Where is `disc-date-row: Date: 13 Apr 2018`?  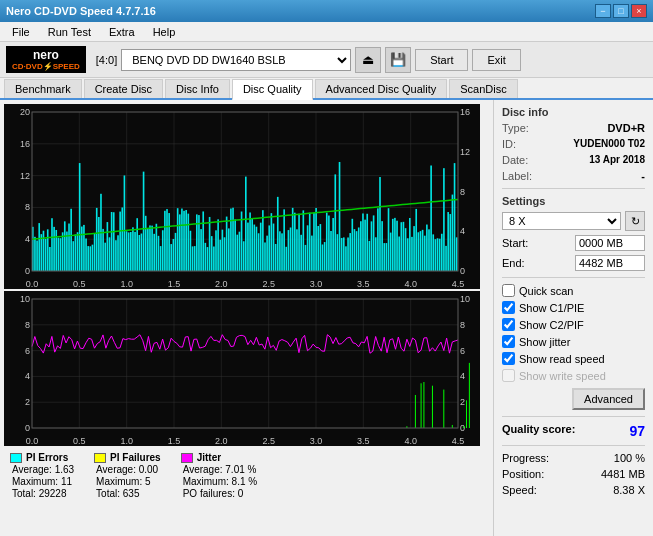 disc-date-row: Date: 13 Apr 2018 is located at coordinates (574, 160).